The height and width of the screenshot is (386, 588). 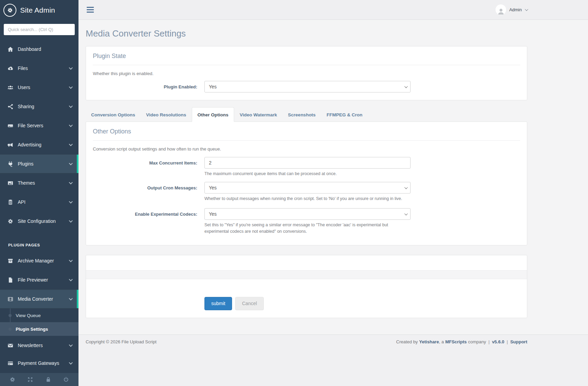 I want to click on sidebar-item-label: Sharing, so click(x=43, y=106).